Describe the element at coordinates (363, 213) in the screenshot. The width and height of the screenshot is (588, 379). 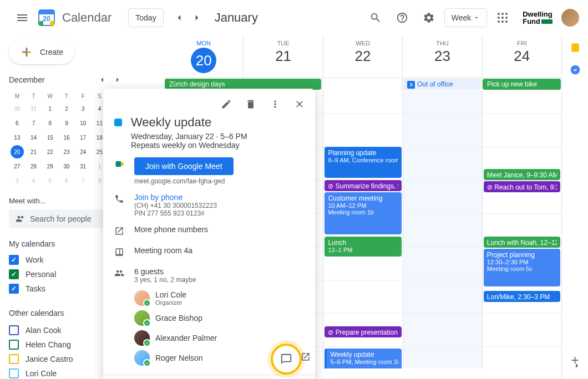
I see `event: Customer meeting10 AM–12 PMMeeting room …` at that location.